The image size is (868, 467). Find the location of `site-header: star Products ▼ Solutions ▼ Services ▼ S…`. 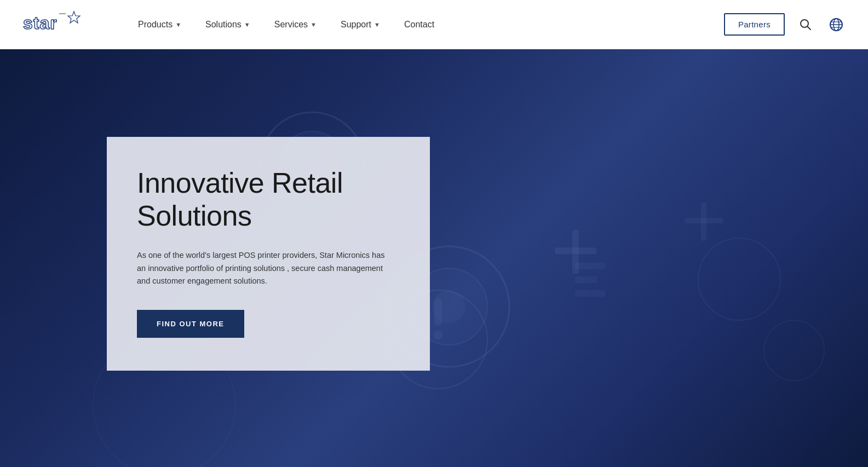

site-header: star Products ▼ Solutions ▼ Services ▼ S… is located at coordinates (434, 25).